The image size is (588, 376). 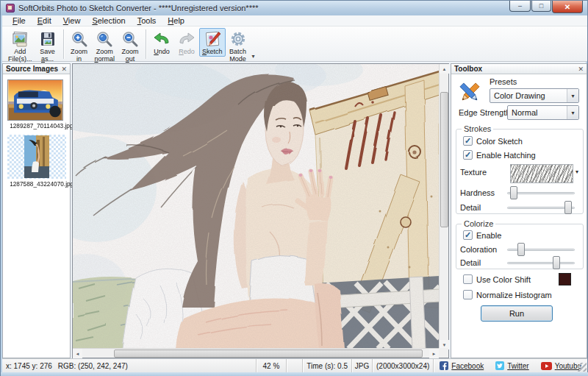 What do you see at coordinates (294, 8) in the screenshot?
I see `title-bar: SoftOrbits Photo to Sketch Converter - *…` at bounding box center [294, 8].